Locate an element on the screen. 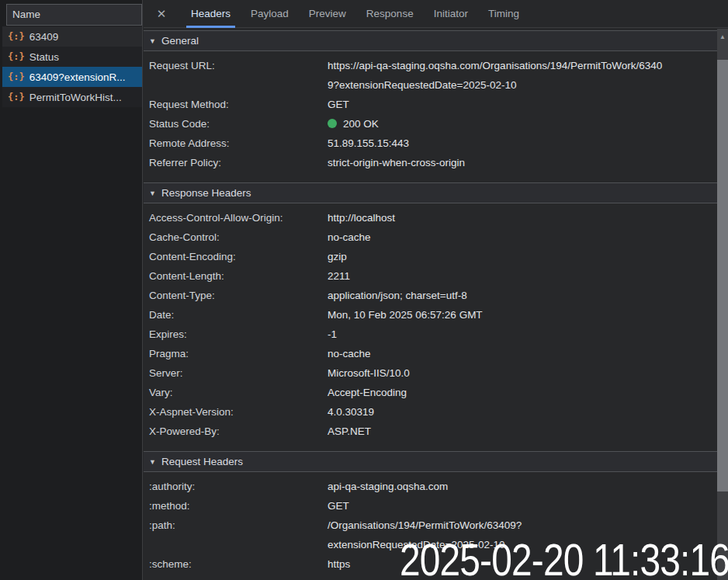 This screenshot has height=580, width=728. header-value: 4.0.30319 is located at coordinates (522, 412).